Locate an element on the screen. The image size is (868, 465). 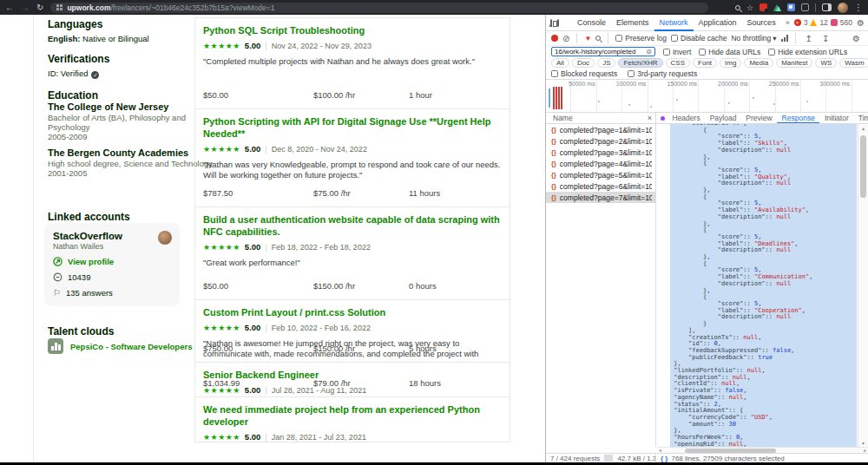
errors-icon: × is located at coordinates (798, 23).